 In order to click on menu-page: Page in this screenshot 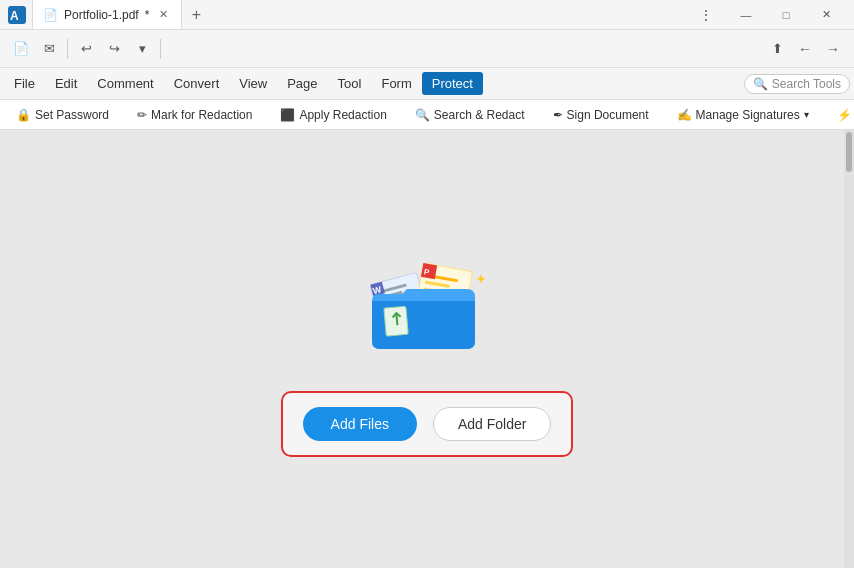, I will do `click(302, 84)`.